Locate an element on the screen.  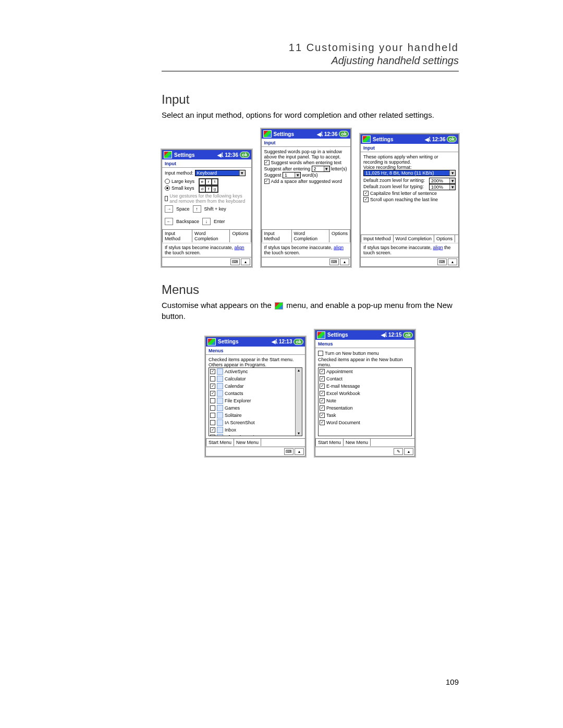
sip-icon: ✎ is located at coordinates (398, 451).